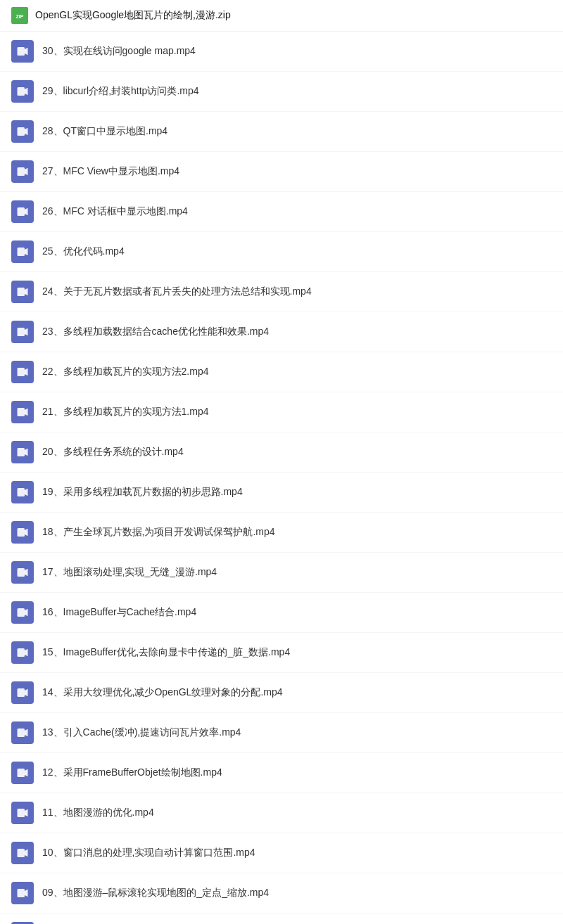 This screenshot has width=563, height=924. What do you see at coordinates (20, 15) in the screenshot?
I see `zip-icon: ZIP` at bounding box center [20, 15].